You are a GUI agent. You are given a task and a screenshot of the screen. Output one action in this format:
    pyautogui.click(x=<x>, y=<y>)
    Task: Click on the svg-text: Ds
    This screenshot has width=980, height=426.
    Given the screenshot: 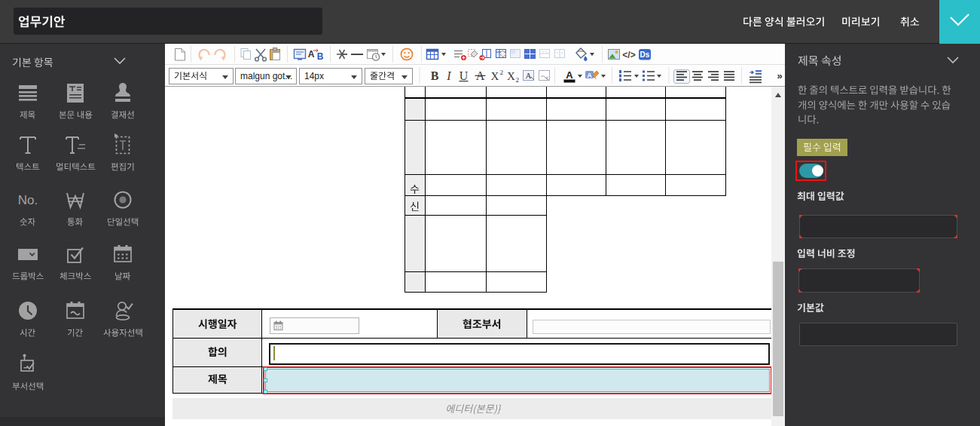 What is the action you would take?
    pyautogui.click(x=645, y=54)
    